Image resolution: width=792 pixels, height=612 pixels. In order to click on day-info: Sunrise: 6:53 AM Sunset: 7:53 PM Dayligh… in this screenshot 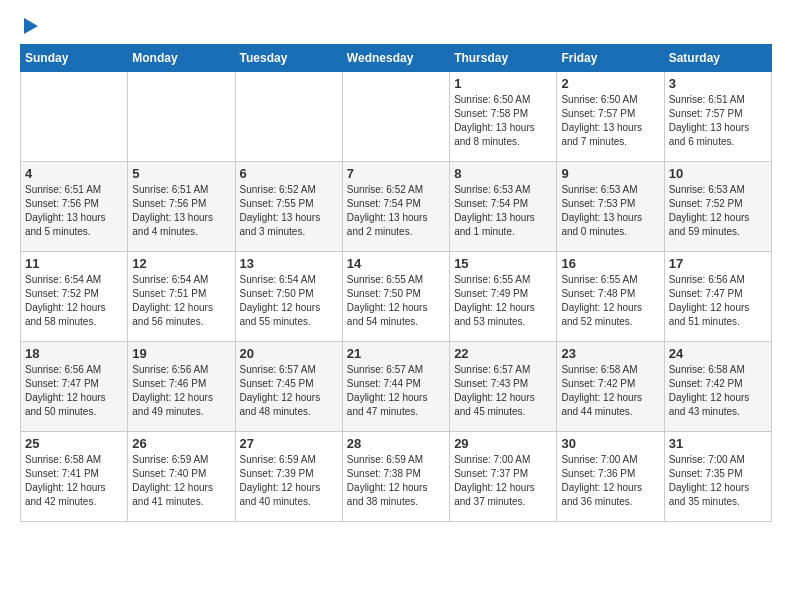, I will do `click(610, 211)`.